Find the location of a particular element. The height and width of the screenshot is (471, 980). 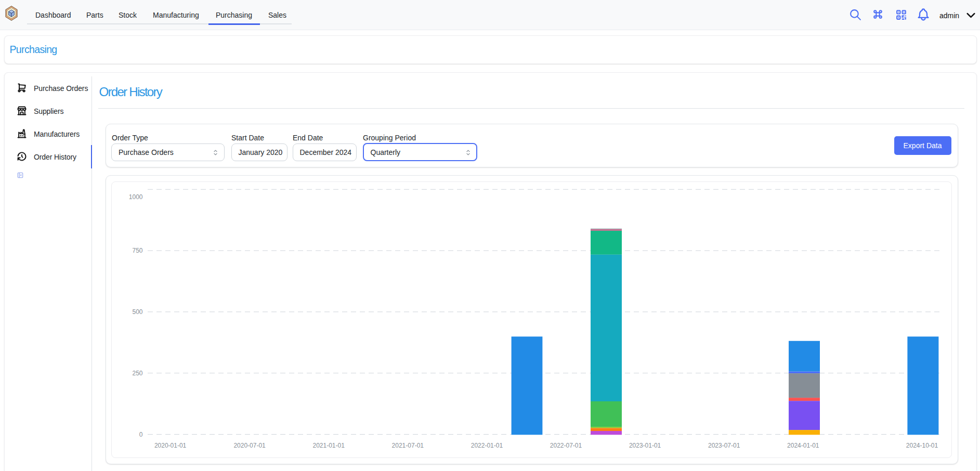

svg-text: 2022-07-01 is located at coordinates (566, 446).